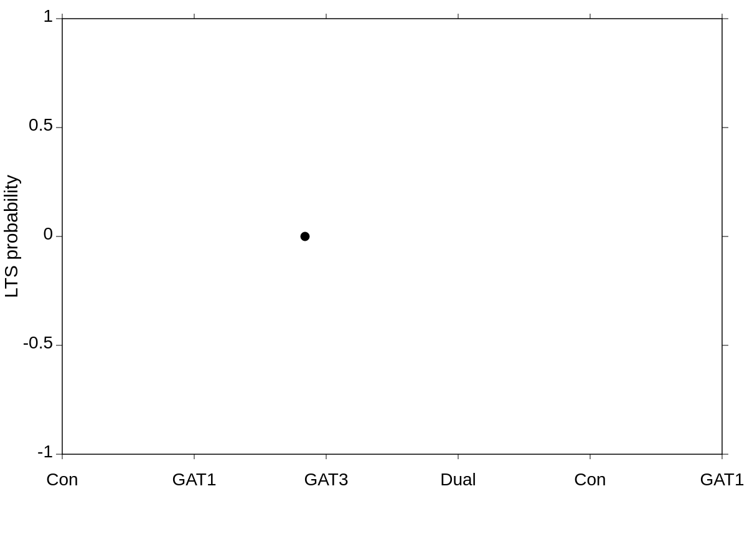  Describe the element at coordinates (11, 236) in the screenshot. I see `y-axis-label: LTS probability` at that location.